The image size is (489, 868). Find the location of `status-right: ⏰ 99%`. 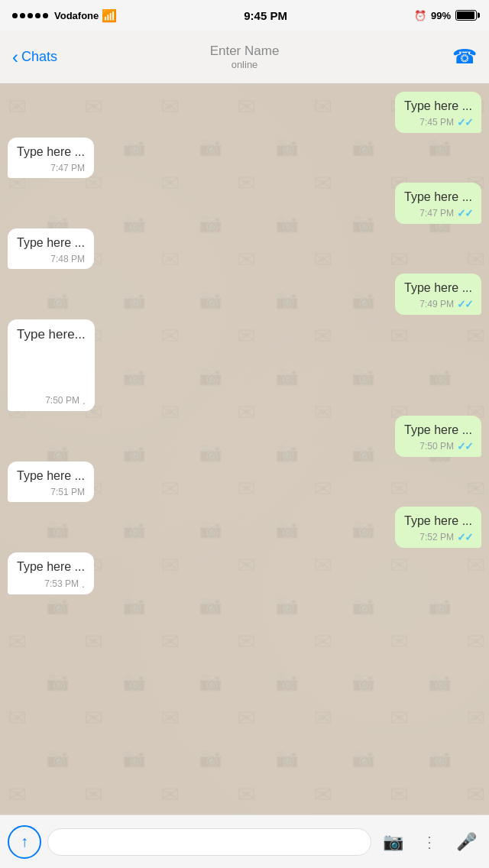

status-right: ⏰ 99% is located at coordinates (445, 15).